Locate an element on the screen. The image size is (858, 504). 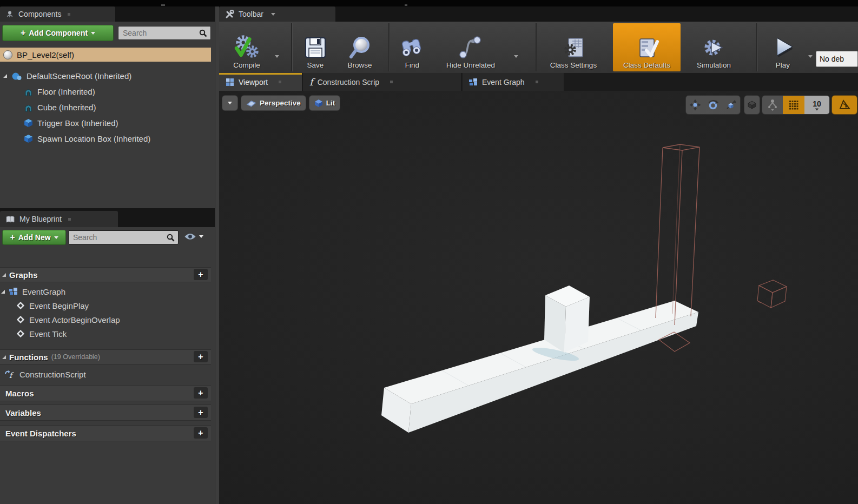
scale-tool-button is located at coordinates (731, 105).